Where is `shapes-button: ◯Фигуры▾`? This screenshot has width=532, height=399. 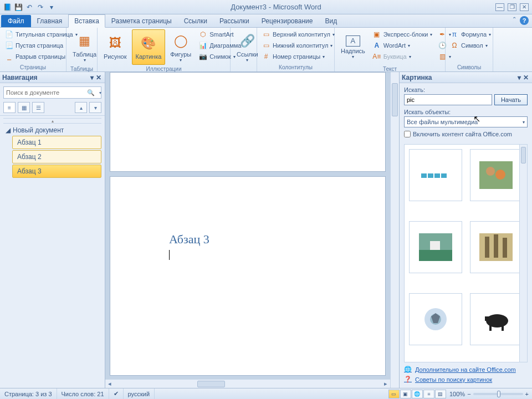
shapes-button: ◯Фигуры▾ is located at coordinates (181, 47).